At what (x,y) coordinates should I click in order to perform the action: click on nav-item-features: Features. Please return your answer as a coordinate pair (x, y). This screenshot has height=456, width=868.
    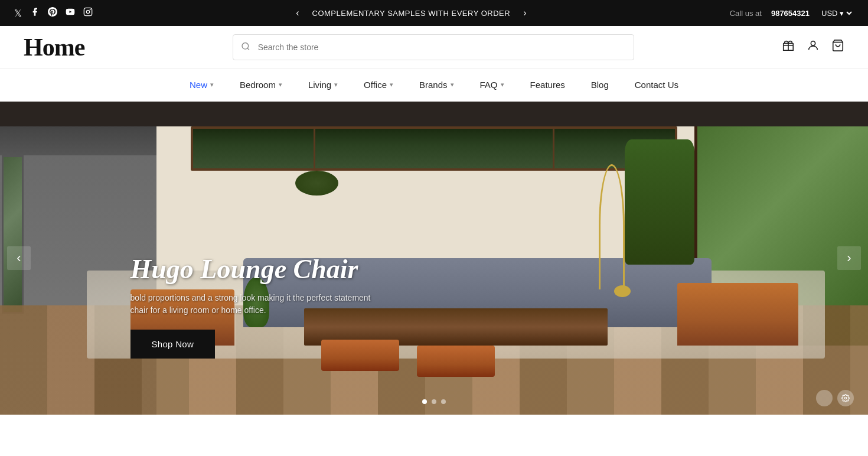
    Looking at the image, I should click on (548, 85).